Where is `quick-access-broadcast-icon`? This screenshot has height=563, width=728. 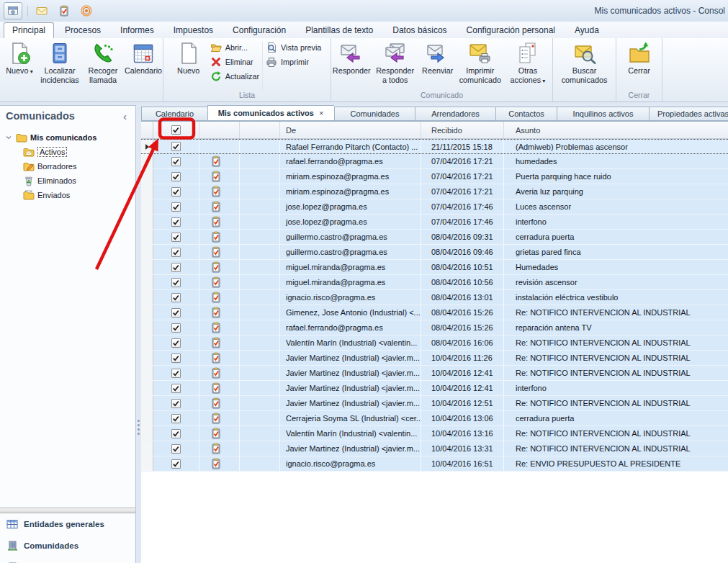
quick-access-broadcast-icon is located at coordinates (86, 11).